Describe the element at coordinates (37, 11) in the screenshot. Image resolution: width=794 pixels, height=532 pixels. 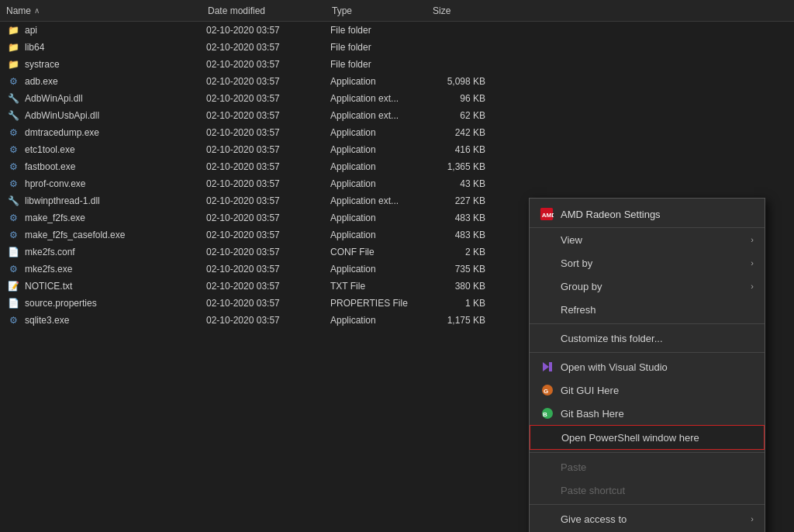
I see `sort-arrow: ∧` at that location.